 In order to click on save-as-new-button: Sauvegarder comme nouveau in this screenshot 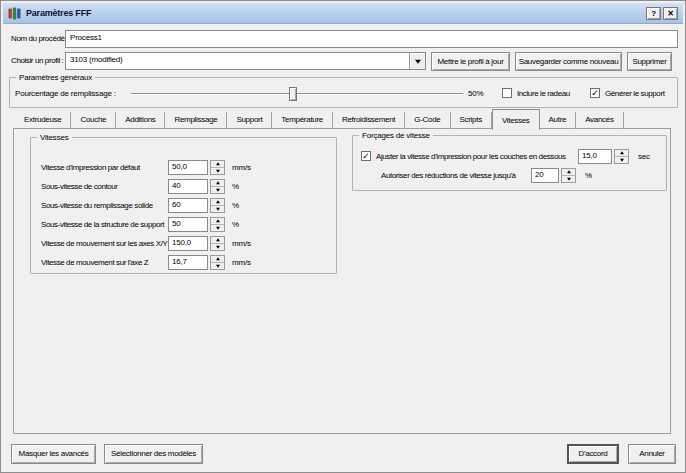, I will do `click(568, 62)`.